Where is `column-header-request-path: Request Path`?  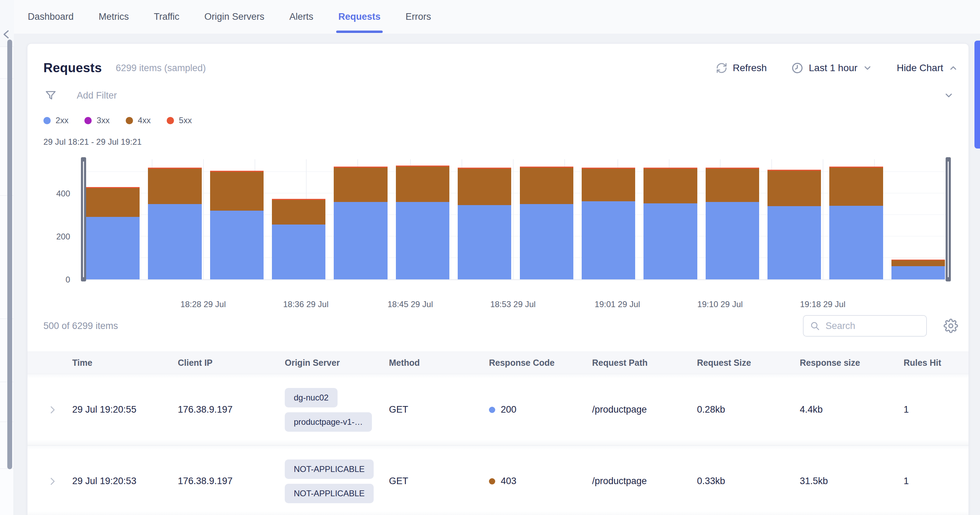 column-header-request-path: Request Path is located at coordinates (644, 363).